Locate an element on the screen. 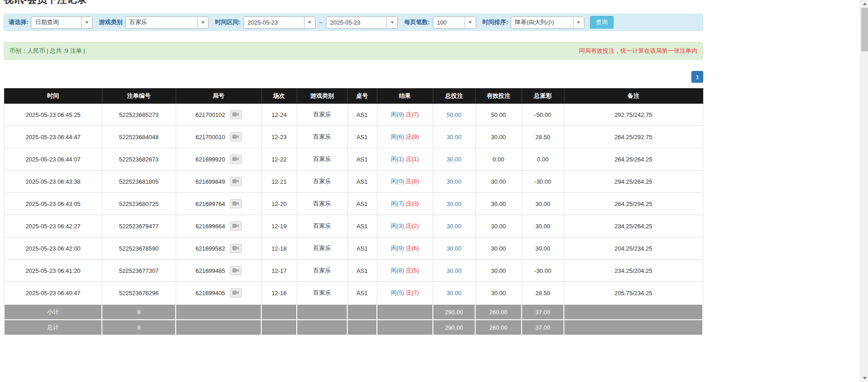 This screenshot has width=868, height=382. round-id: 621699920 is located at coordinates (210, 159).